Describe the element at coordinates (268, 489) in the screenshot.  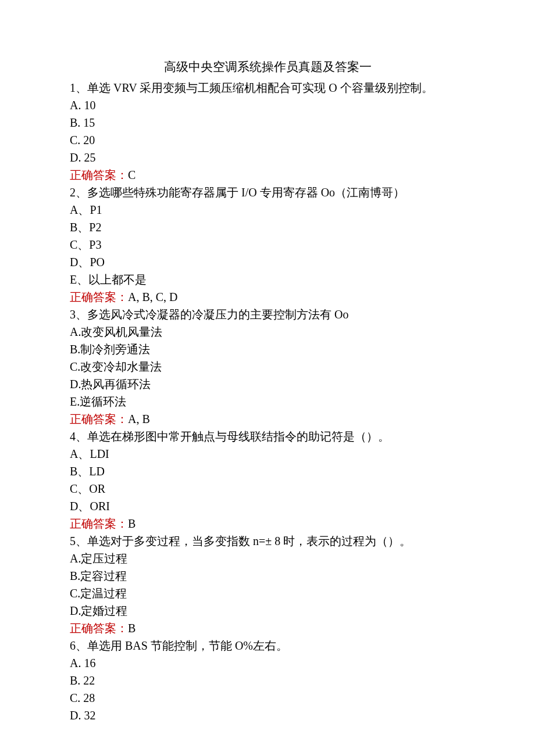
I see `question-option: C、OR` at that location.